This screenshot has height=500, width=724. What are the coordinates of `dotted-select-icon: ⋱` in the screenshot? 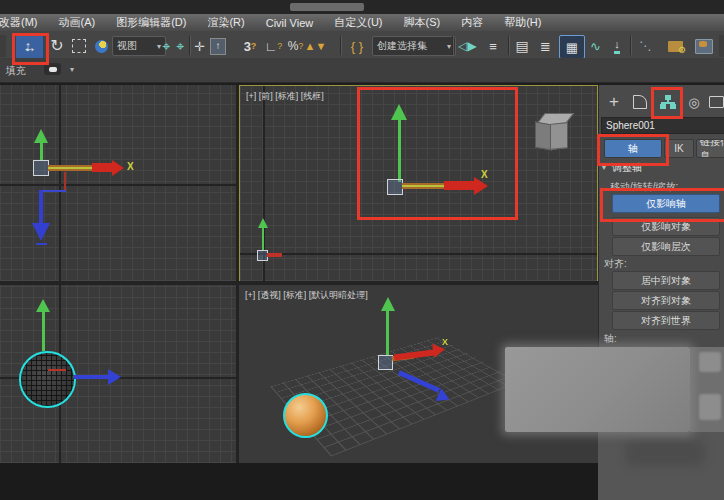 It's located at (644, 46).